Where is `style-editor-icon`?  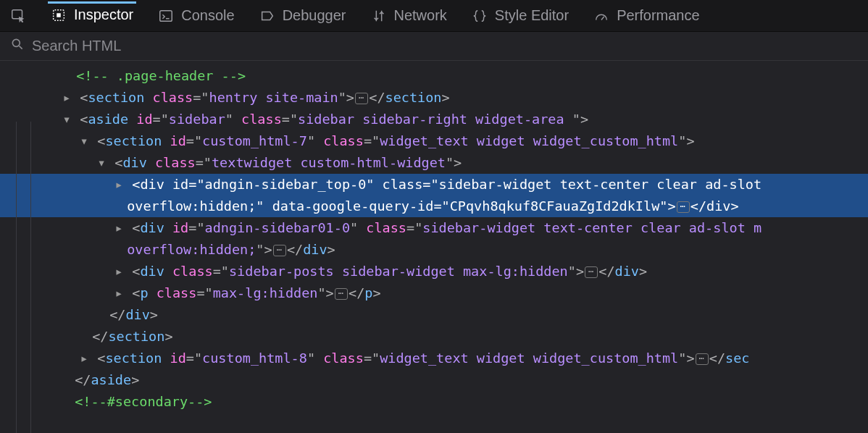 style-editor-icon is located at coordinates (480, 16).